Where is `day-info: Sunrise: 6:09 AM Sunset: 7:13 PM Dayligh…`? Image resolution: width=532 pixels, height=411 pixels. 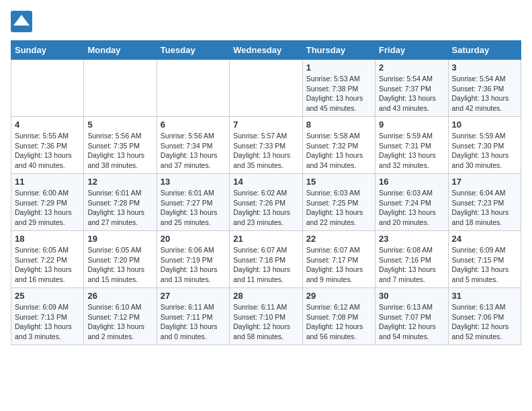 day-info: Sunrise: 6:09 AM Sunset: 7:13 PM Dayligh… is located at coordinates (47, 322).